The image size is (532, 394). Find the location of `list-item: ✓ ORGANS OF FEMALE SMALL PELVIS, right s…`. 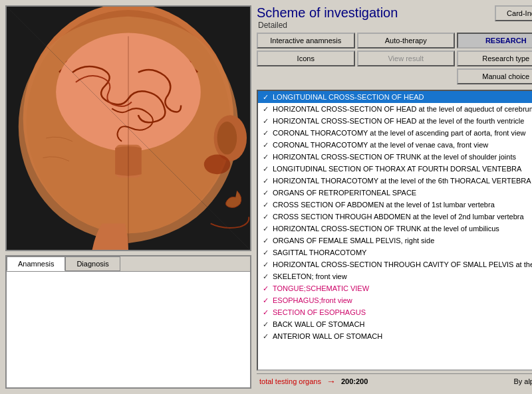

list-item: ✓ ORGANS OF FEMALE SMALL PELVIS, right s… is located at coordinates (395, 241).